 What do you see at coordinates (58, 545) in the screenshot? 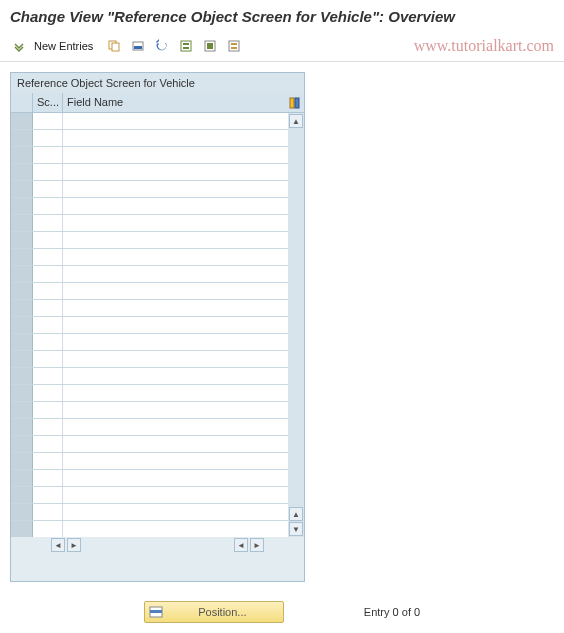
I see `scroll-left-start-icon: ◄` at bounding box center [58, 545].